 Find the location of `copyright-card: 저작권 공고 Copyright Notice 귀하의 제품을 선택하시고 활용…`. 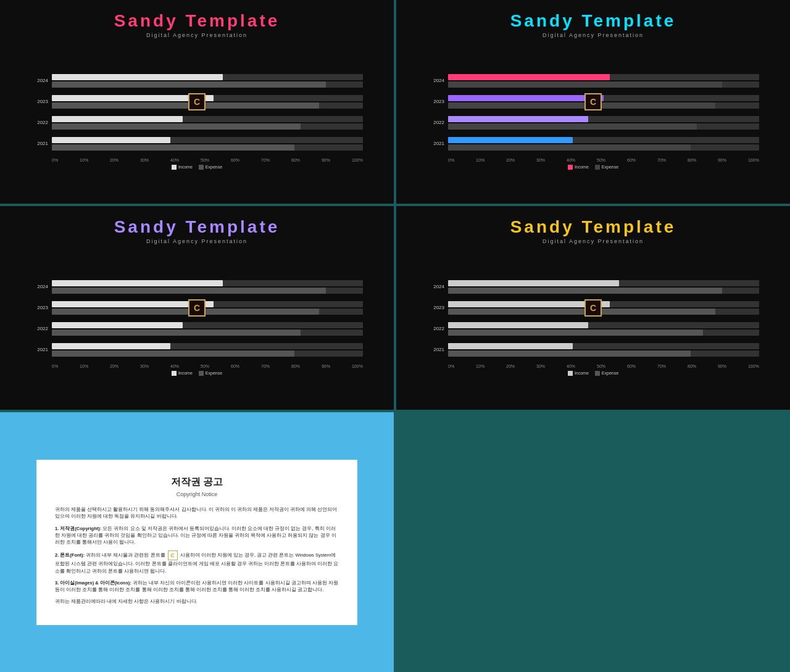

copyright-card: 저작권 공고 Copyright Notice 귀하의 제품을 선택하시고 활용… is located at coordinates (197, 542).